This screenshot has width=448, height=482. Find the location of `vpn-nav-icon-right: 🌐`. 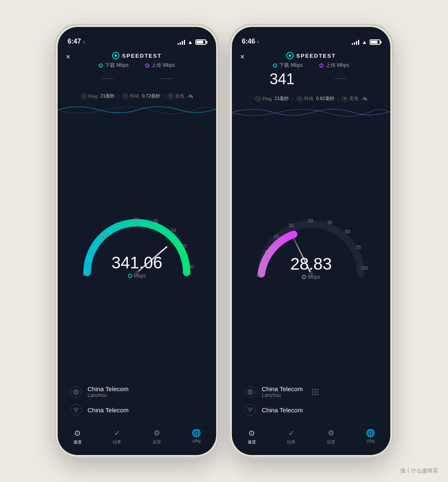

vpn-nav-icon-right: 🌐 is located at coordinates (370, 433).